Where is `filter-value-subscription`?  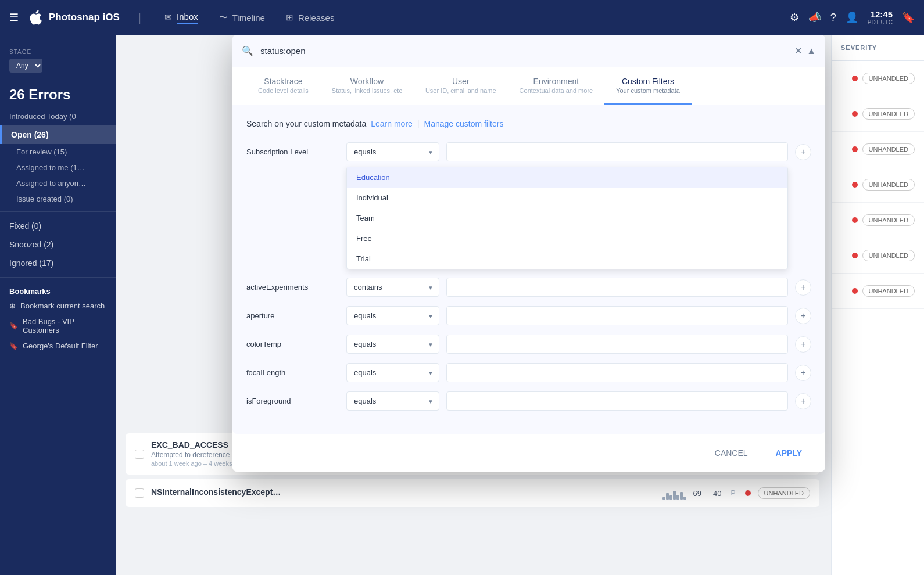
filter-value-subscription is located at coordinates (617, 152).